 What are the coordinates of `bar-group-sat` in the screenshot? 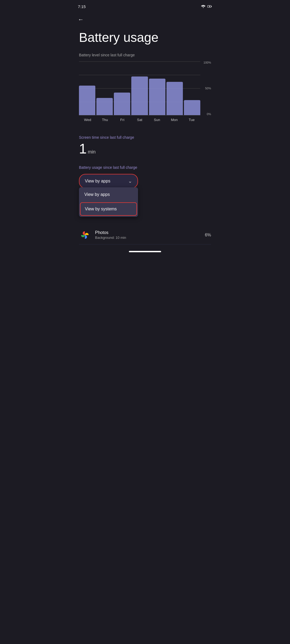 It's located at (140, 88).